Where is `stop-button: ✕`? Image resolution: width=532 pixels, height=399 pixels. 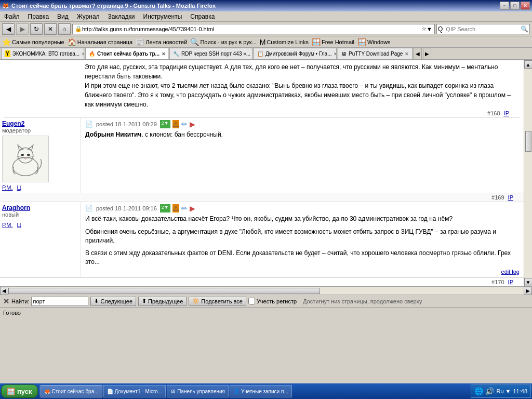 stop-button: ✕ is located at coordinates (50, 29).